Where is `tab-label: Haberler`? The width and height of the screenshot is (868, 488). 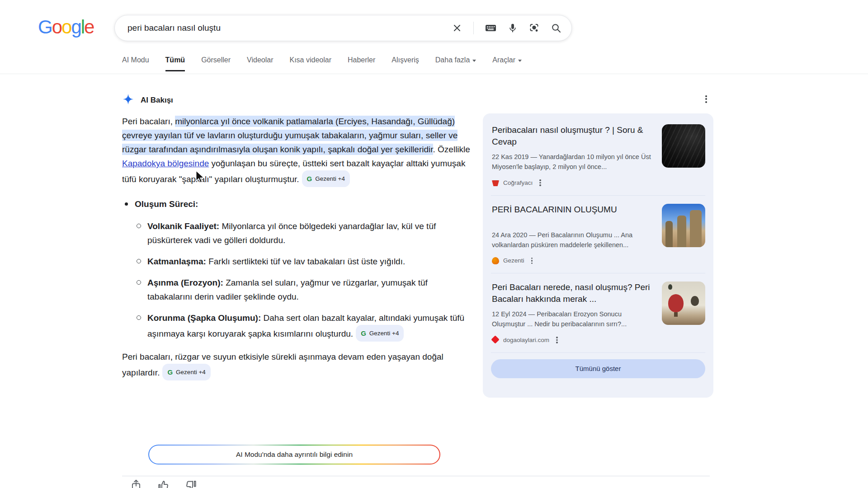 tab-label: Haberler is located at coordinates (362, 60).